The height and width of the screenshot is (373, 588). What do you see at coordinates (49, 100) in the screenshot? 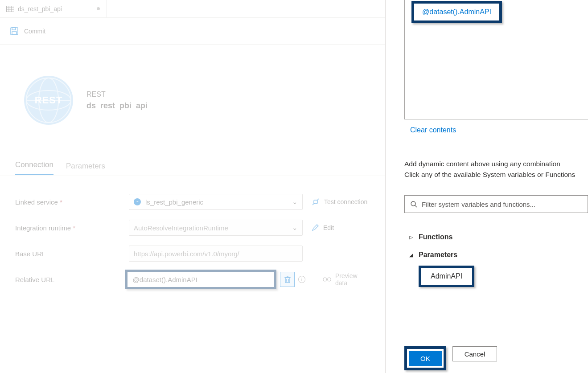
I see `rest-service-icon: REST` at bounding box center [49, 100].